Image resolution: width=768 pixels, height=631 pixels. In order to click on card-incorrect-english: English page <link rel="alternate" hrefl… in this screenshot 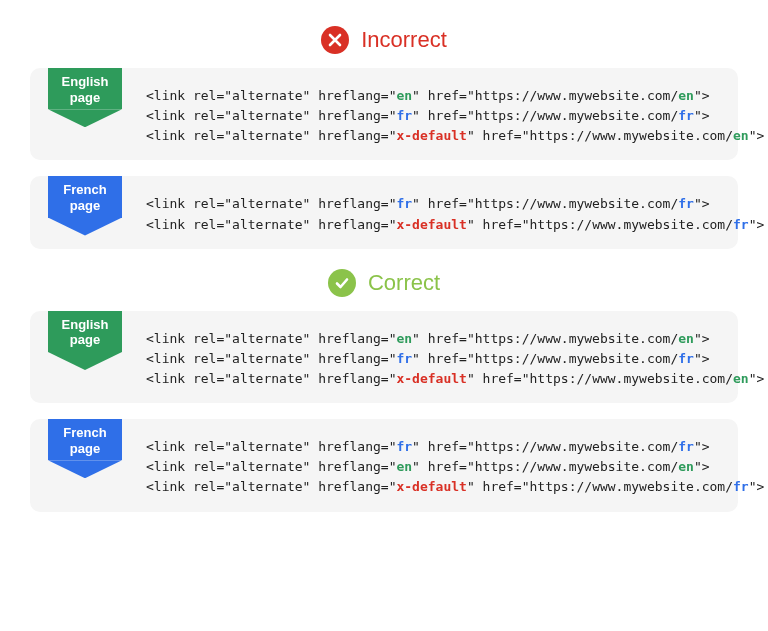, I will do `click(384, 114)`.